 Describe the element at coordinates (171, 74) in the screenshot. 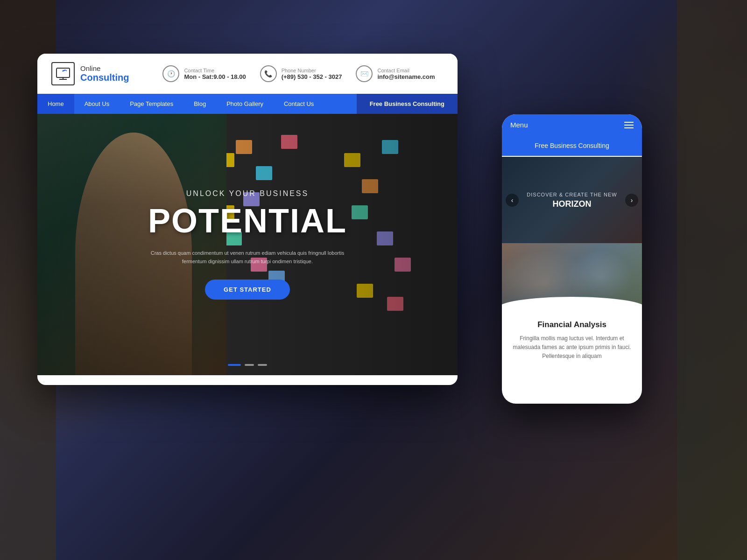

I see `clock-icon: 🕐` at that location.